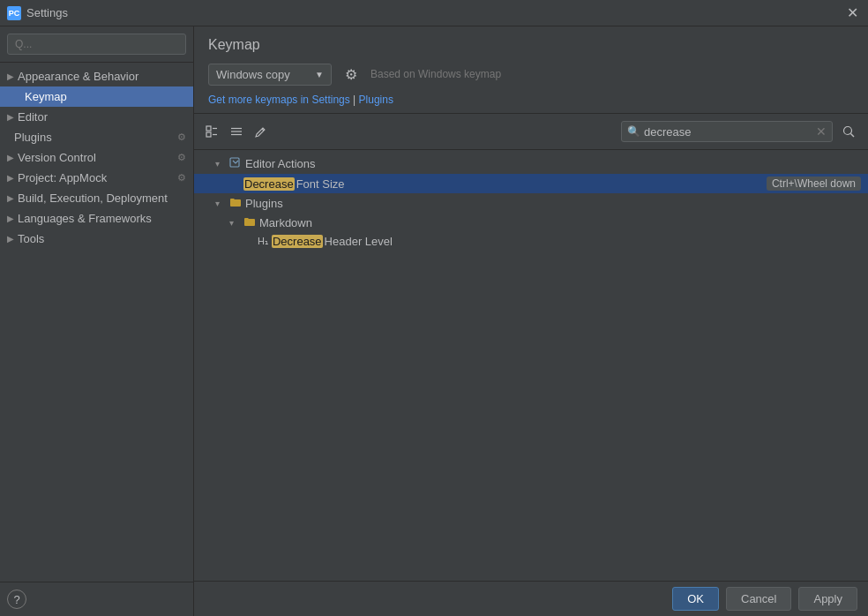 This screenshot has height=616, width=868. What do you see at coordinates (97, 157) in the screenshot?
I see `sidebar-item-version-control: ▶ Version Control ⚙` at bounding box center [97, 157].